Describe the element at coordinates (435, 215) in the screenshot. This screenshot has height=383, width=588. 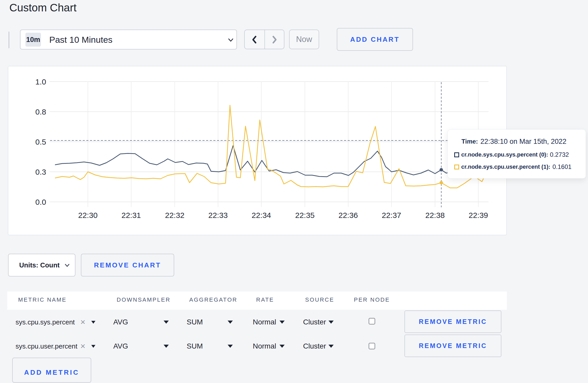
I see `svg-text: 22:38` at that location.